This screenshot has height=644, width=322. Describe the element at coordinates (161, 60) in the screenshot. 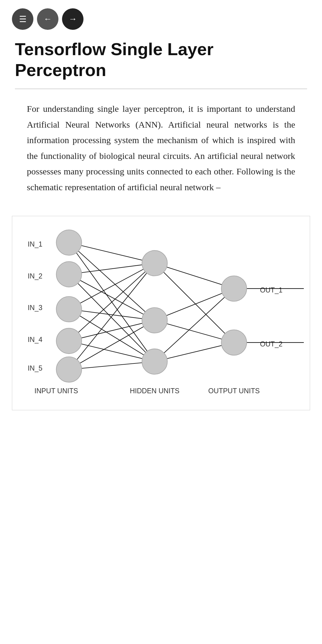

I see `page-title: Tensorflow Single Layer Perceptron` at that location.